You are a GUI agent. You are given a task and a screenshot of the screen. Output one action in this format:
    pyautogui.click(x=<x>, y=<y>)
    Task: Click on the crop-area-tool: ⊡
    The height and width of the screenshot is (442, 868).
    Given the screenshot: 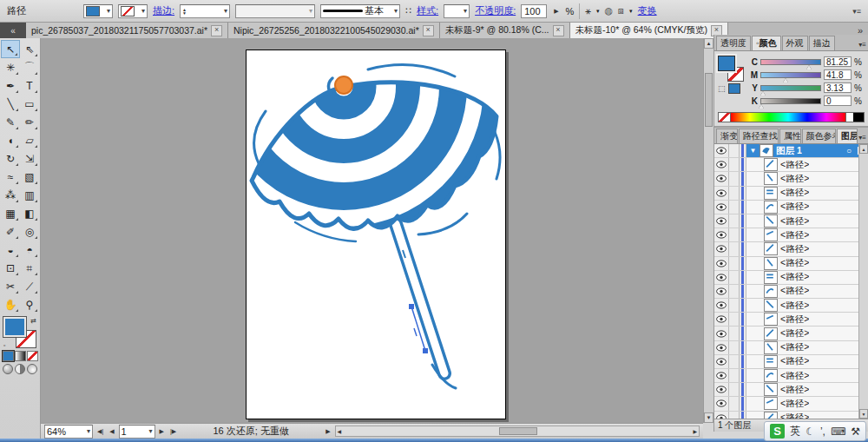 What is the action you would take?
    pyautogui.click(x=10, y=267)
    